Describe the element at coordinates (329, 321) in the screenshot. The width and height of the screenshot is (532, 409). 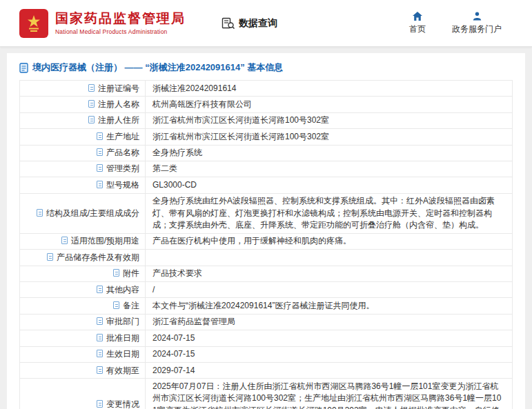
I see `row-value: 浙江省药品监督管理局` at that location.